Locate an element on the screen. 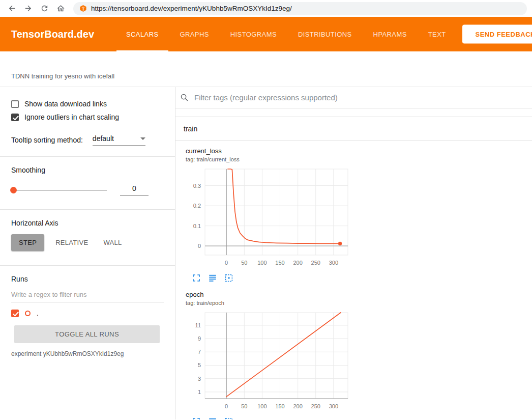  run-name: . is located at coordinates (38, 314).